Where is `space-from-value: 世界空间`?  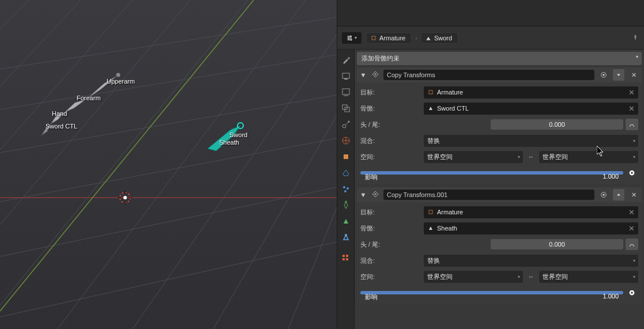
space-from-value: 世界空间 is located at coordinates (440, 277).